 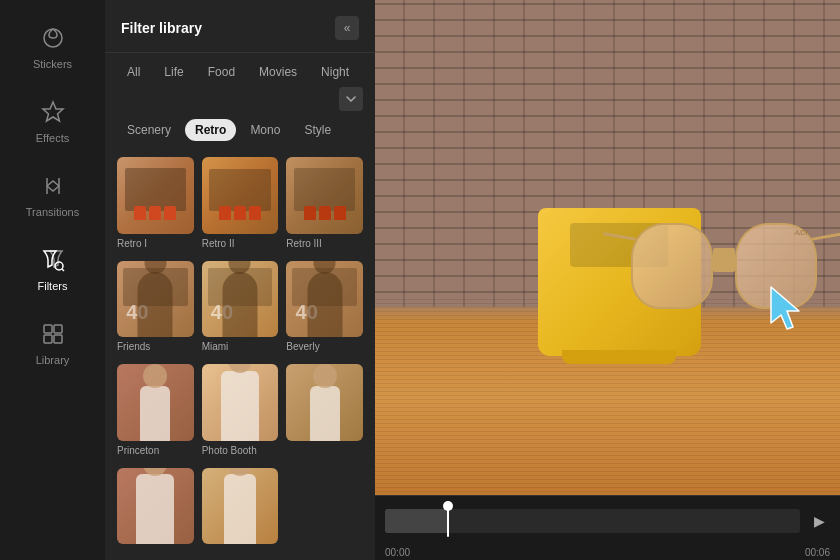 I want to click on sidebar-item-stickers: Stickers, so click(x=52, y=47).